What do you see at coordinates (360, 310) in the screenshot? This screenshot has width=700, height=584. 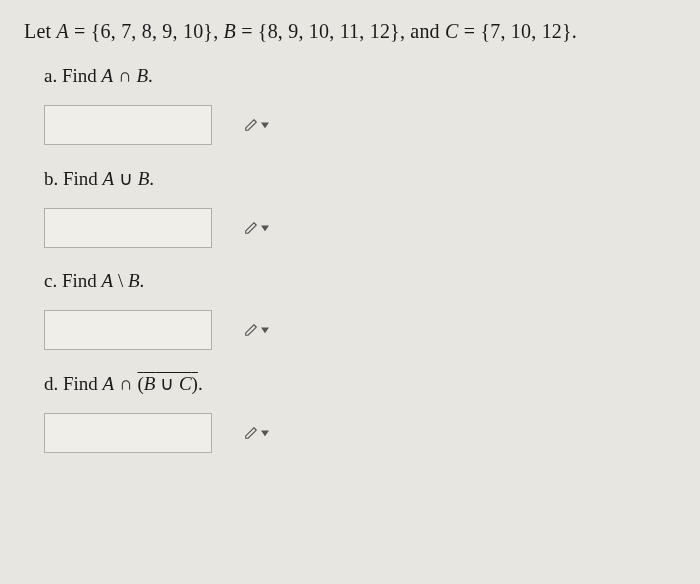 I see `part-c: c. Find A \ B.` at bounding box center [360, 310].